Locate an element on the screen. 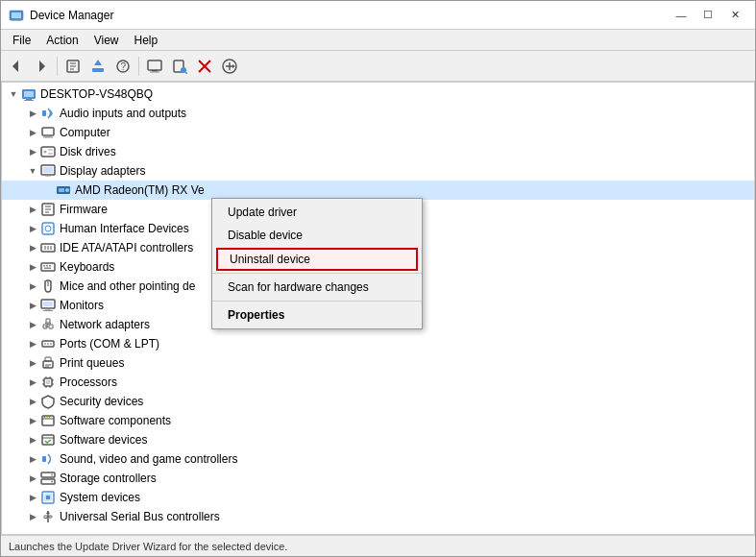  toolbar-scan is located at coordinates (180, 66).